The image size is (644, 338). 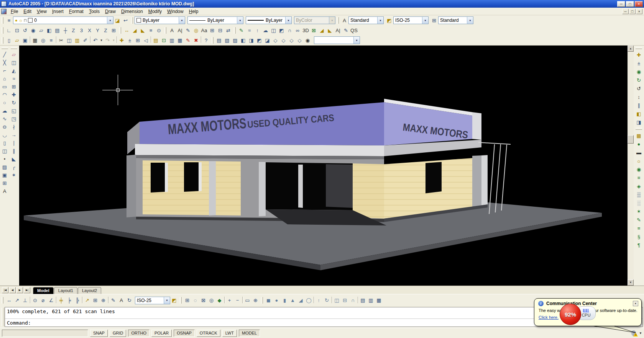 I want to click on minimize-button: ─, so click(x=621, y=4).